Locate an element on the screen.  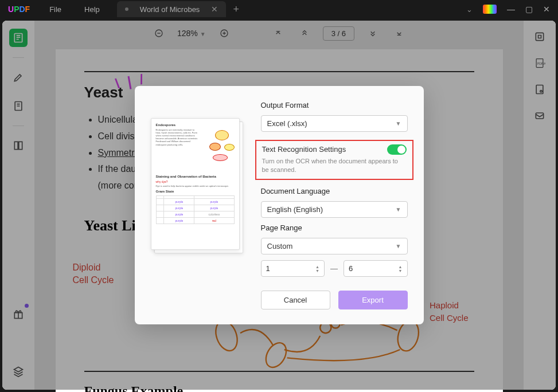
document-tab: World of Microbes ✕ is located at coordinates (172, 9).